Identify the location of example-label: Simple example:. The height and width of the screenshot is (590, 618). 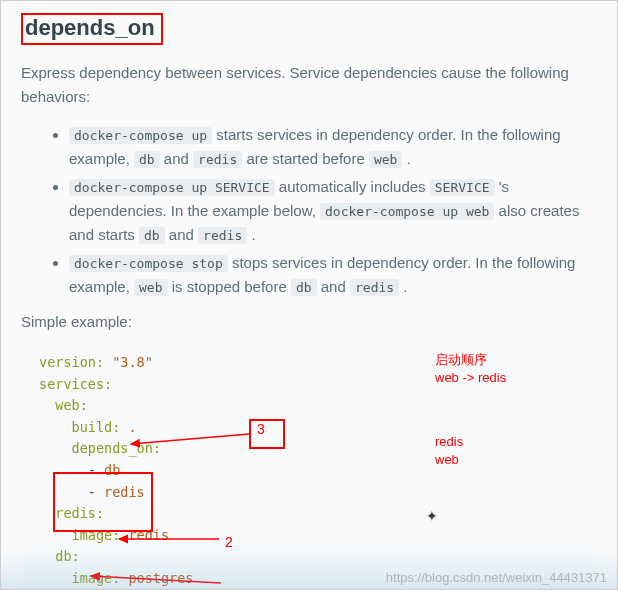
(309, 322).